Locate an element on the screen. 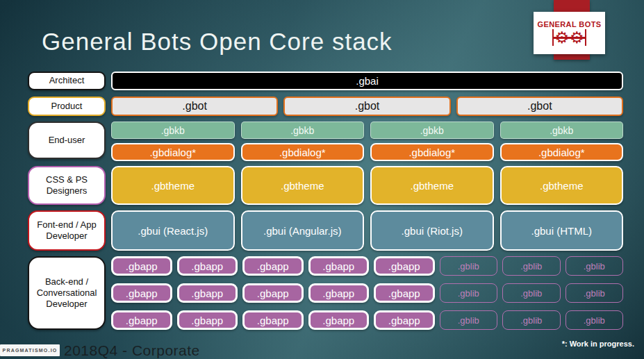 The width and height of the screenshot is (644, 359). gear-bar-left is located at coordinates (553, 37).